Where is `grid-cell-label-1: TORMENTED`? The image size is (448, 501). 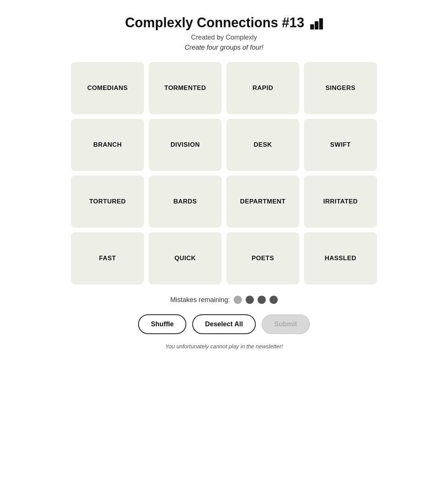 grid-cell-label-1: TORMENTED is located at coordinates (185, 88).